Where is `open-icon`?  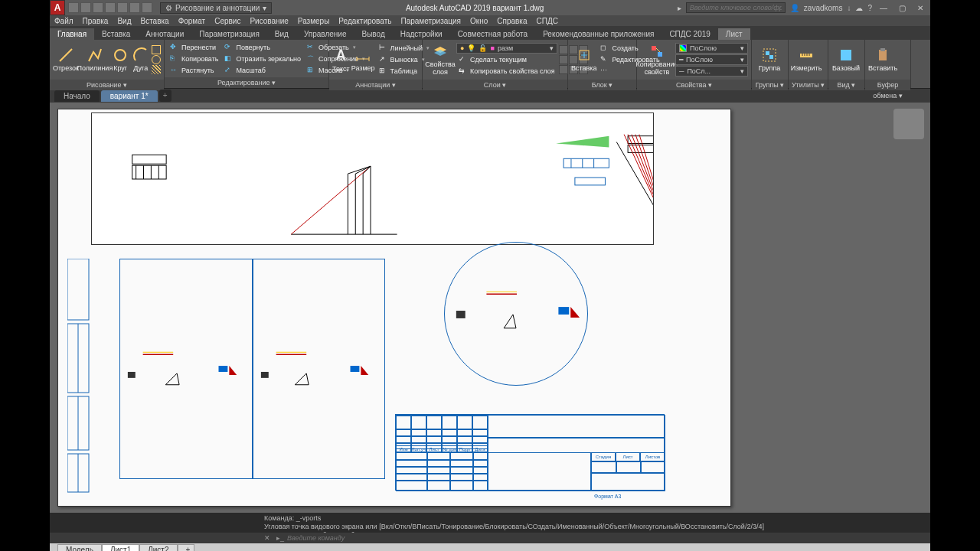
open-icon is located at coordinates (86, 8).